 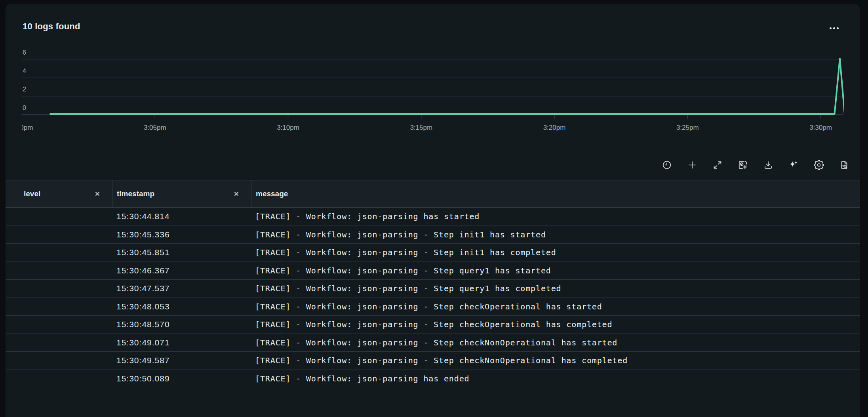 I want to click on column-header-message: message, so click(x=556, y=194).